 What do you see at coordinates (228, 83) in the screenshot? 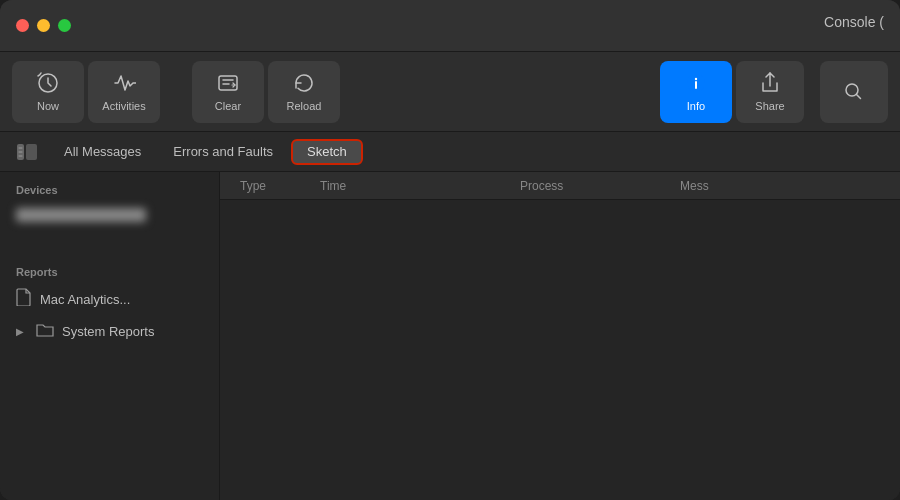
I see `clear-icon` at bounding box center [228, 83].